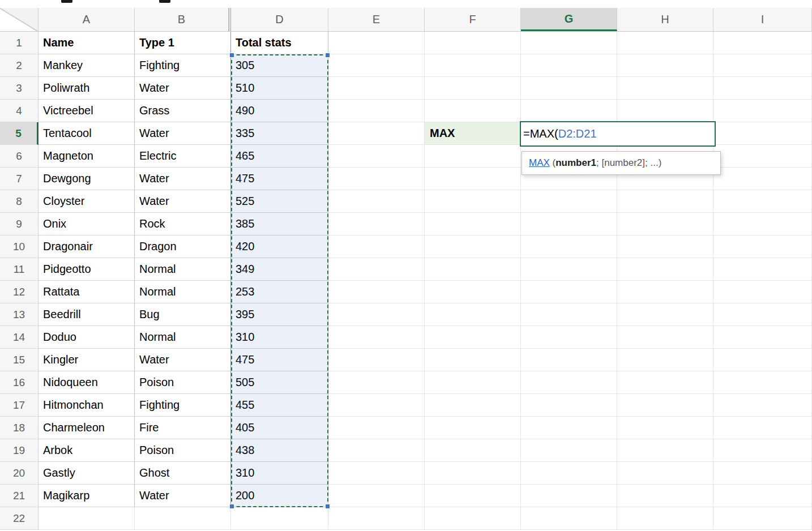 The height and width of the screenshot is (531, 812). I want to click on cell-E13, so click(377, 315).